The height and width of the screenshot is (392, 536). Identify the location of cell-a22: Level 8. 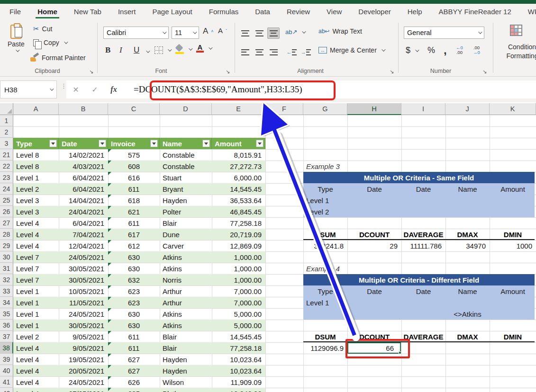
(36, 166).